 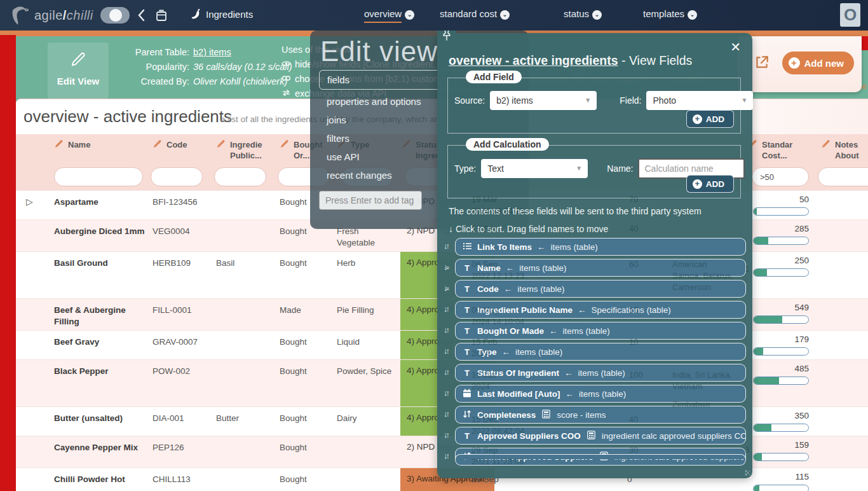 What do you see at coordinates (636, 375) in the screenshot?
I see `ghost-text: 100` at bounding box center [636, 375].